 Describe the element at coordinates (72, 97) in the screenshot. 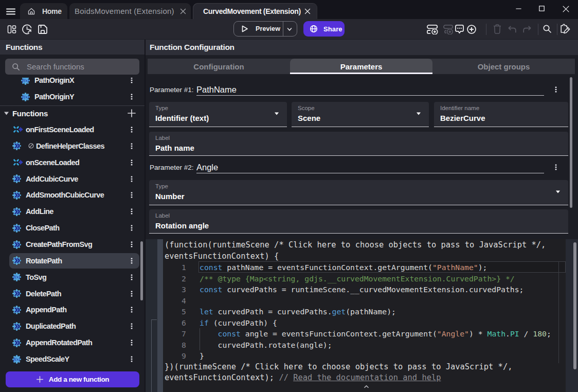

I see `function-item-pathoriginy: PathOriginY` at that location.